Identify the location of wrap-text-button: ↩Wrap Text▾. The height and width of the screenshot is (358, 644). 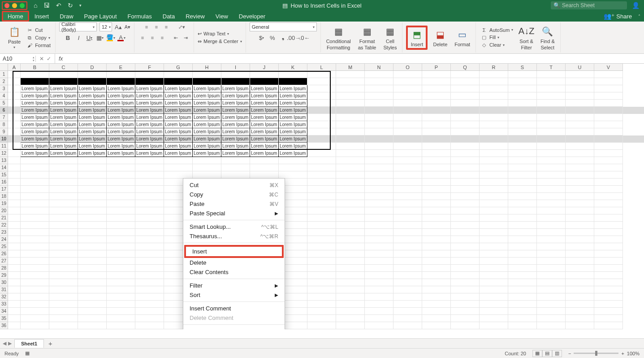
(220, 34).